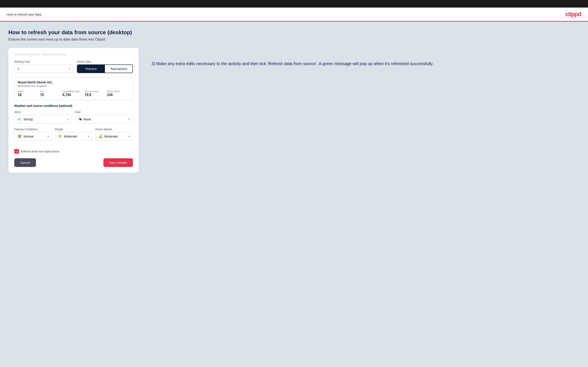 This screenshot has height=367, width=588. What do you see at coordinates (28, 119) in the screenshot?
I see `wind-value: Strong` at bounding box center [28, 119].